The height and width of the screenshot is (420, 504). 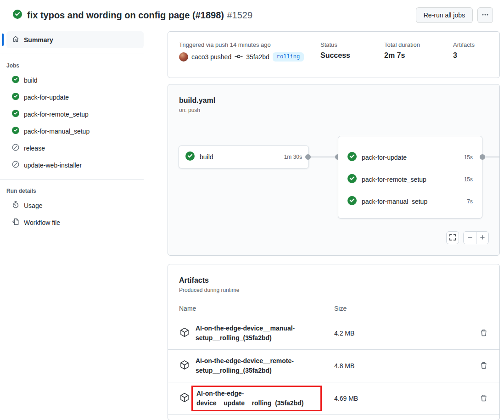 What do you see at coordinates (16, 222) in the screenshot?
I see `file-code-icon` at bounding box center [16, 222].